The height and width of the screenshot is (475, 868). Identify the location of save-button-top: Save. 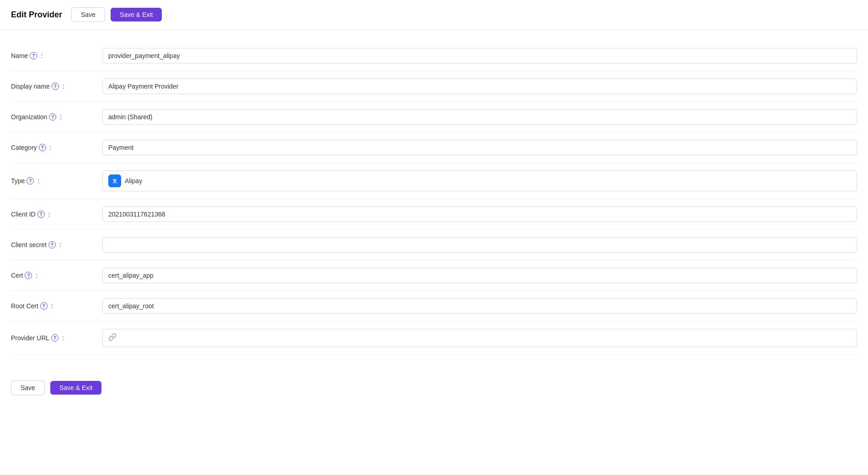
(88, 15).